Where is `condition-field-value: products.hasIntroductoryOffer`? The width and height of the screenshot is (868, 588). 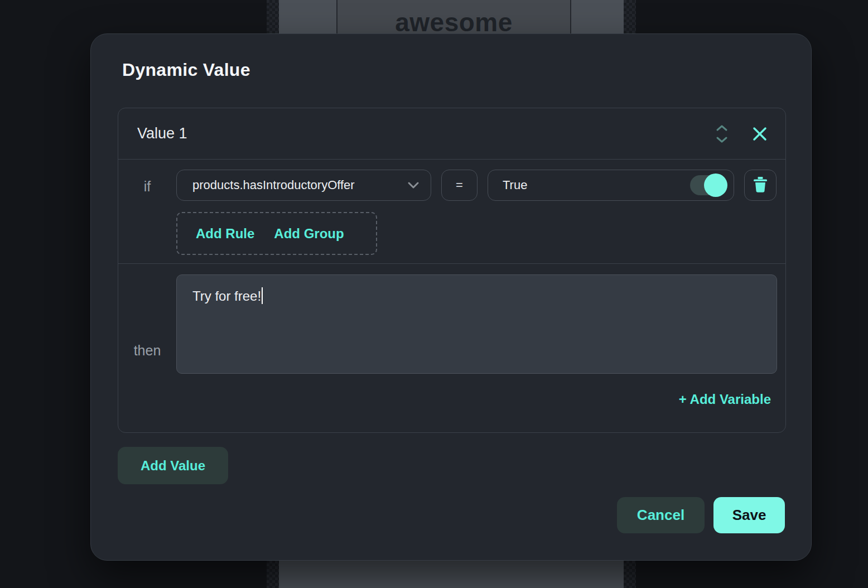
condition-field-value: products.hasIntroductoryOffer is located at coordinates (273, 185).